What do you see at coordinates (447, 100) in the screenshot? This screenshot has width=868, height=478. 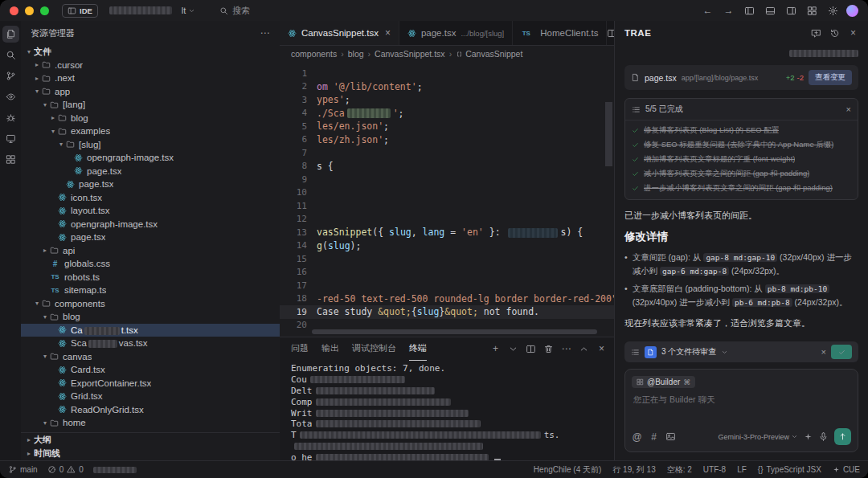 I see `code-line: 3ypes';` at bounding box center [447, 100].